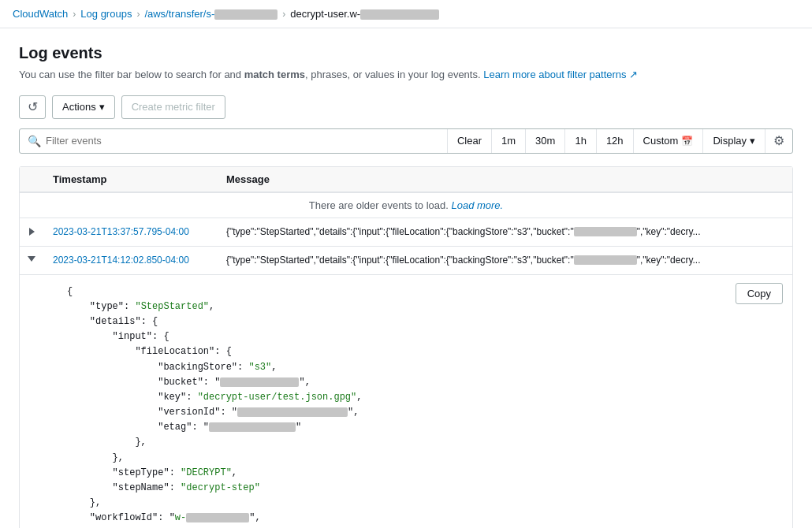 The height and width of the screenshot is (528, 812). I want to click on actions-label: Actions, so click(79, 107).